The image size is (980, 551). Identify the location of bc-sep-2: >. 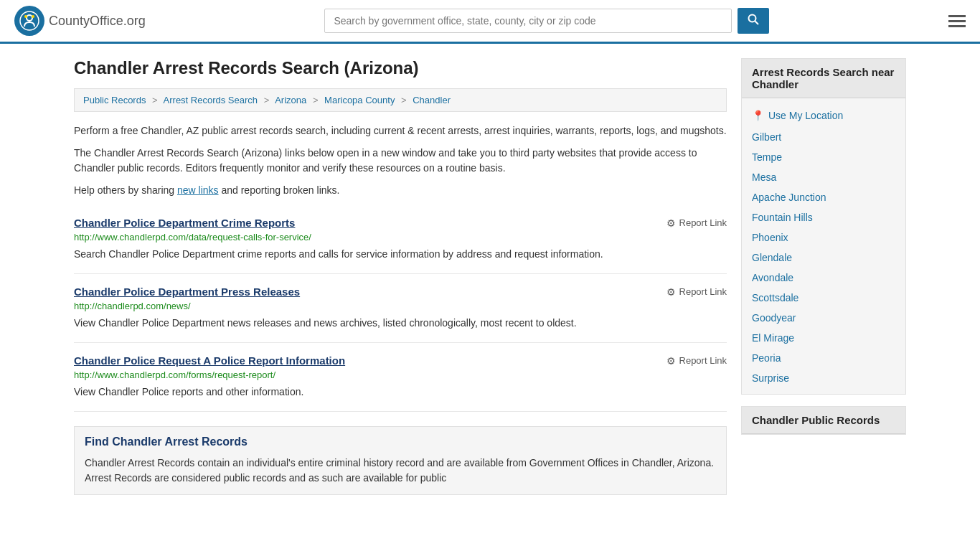
(267, 100).